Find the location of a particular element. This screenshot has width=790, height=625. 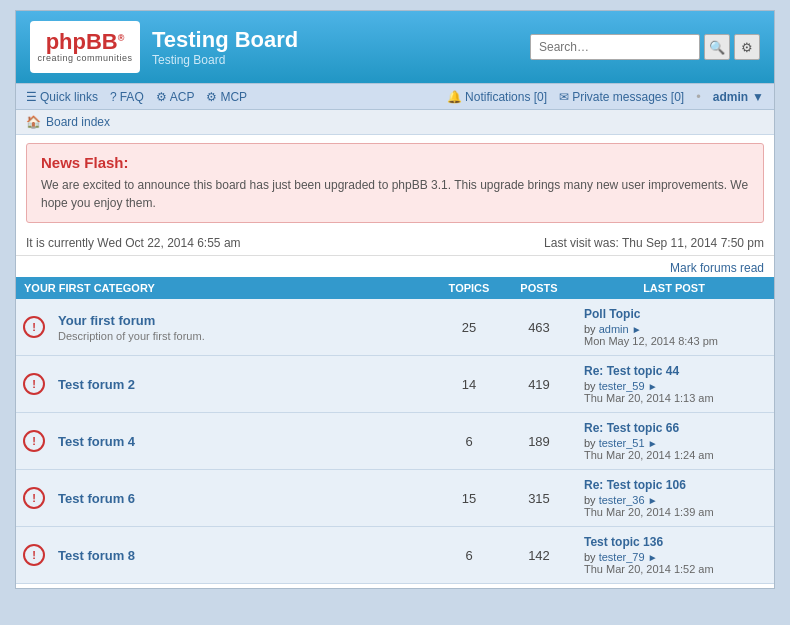

mcp-link: ⚙ MCP is located at coordinates (226, 97).